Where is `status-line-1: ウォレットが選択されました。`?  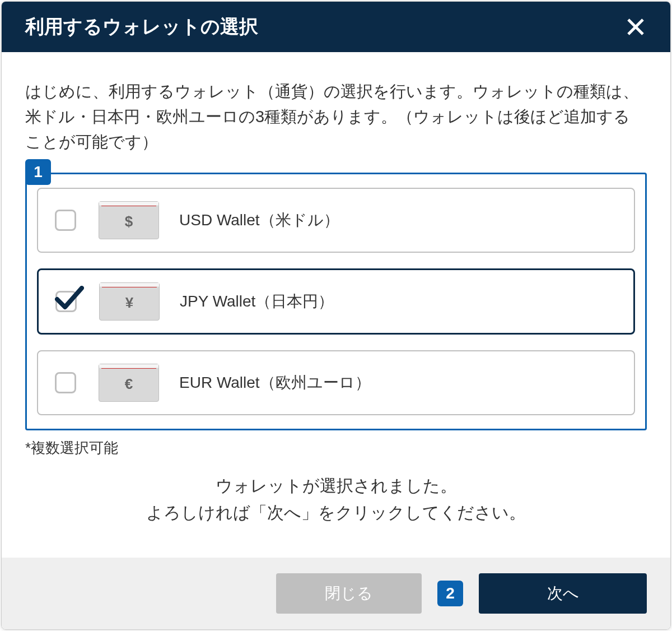
status-line-1: ウォレットが選択されました。 is located at coordinates (336, 486).